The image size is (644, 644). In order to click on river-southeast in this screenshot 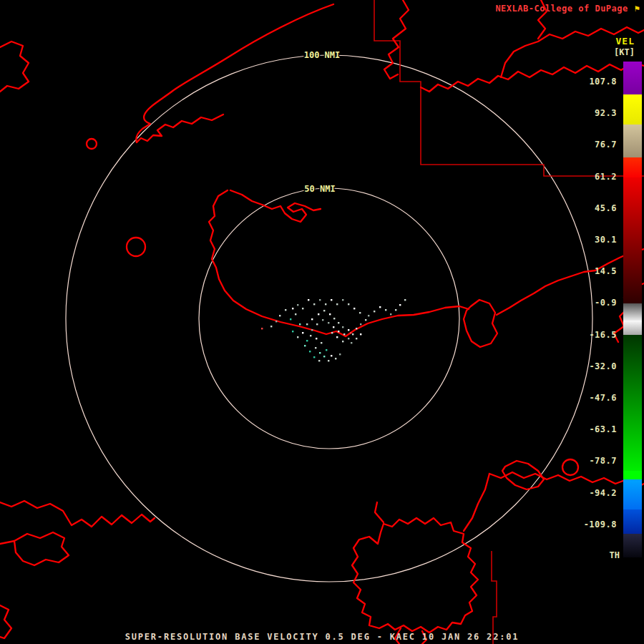, I will do `click(477, 502)`.